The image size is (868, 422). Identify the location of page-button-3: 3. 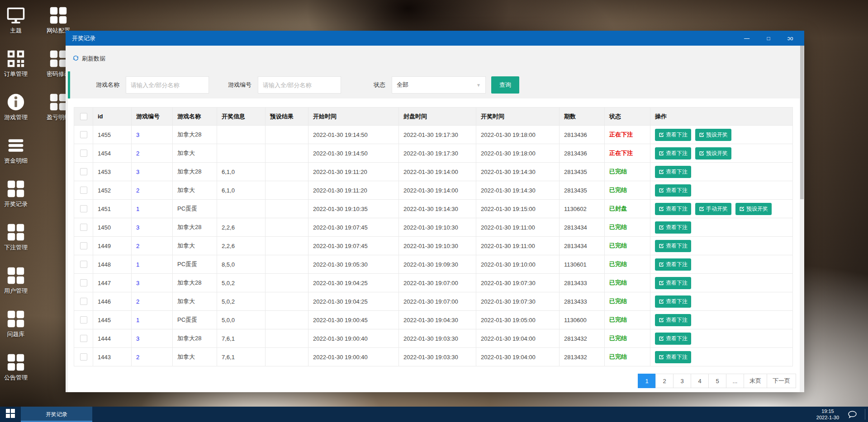
(682, 381).